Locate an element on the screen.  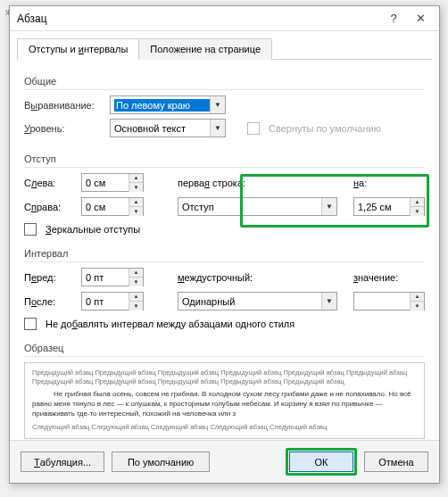
mirror-indents-checkbox is located at coordinates (30, 229).